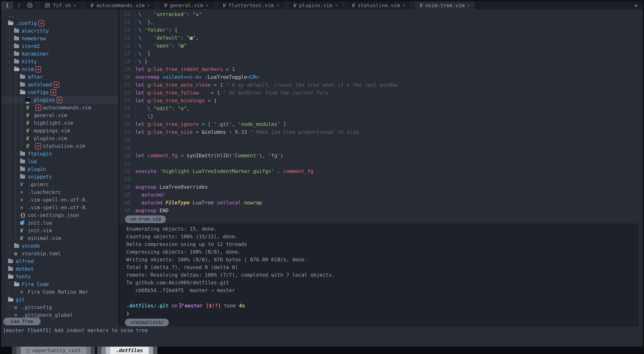  I want to click on code-token: :, so click(174, 108).